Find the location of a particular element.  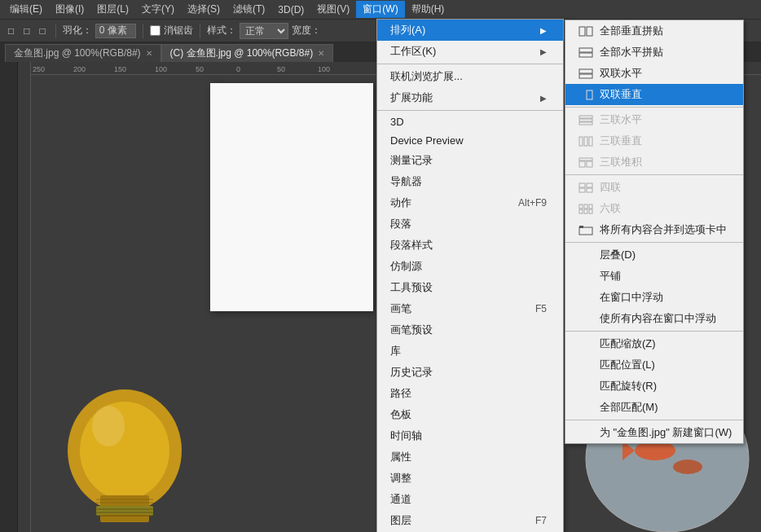

layers-shortcut: F7 is located at coordinates (541, 521).